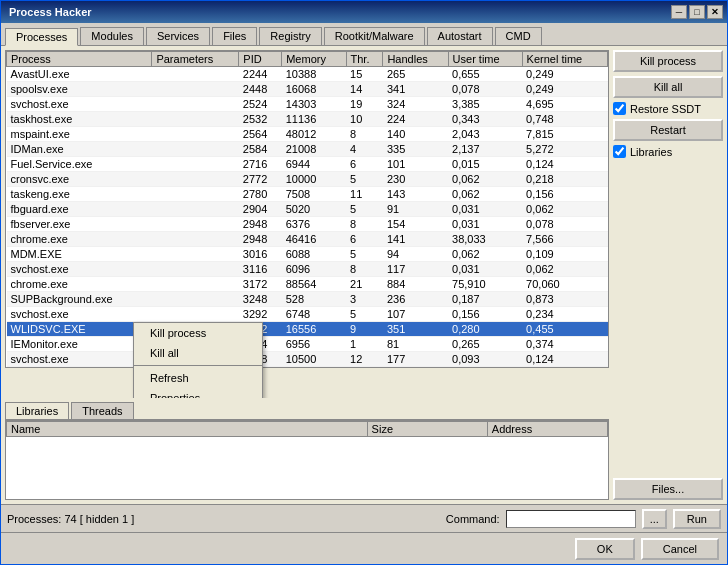  I want to click on cell-pid: 2532, so click(260, 120).